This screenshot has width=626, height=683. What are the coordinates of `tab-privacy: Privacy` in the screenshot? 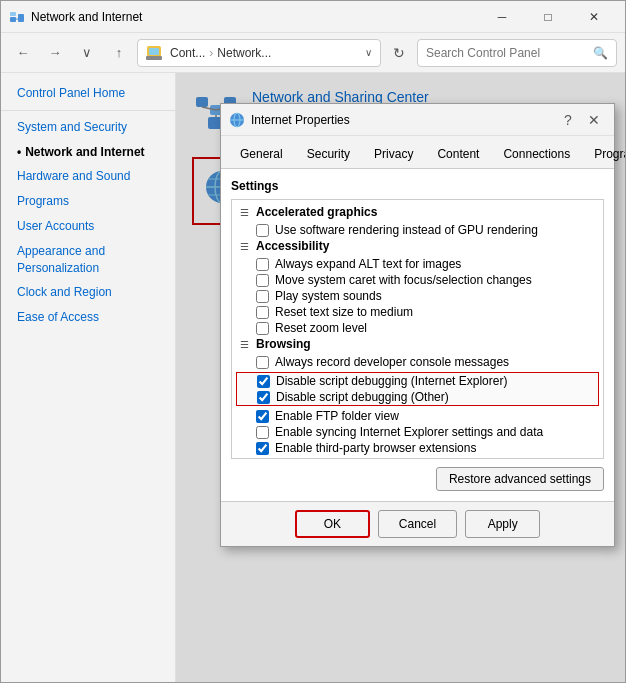 It's located at (394, 155).